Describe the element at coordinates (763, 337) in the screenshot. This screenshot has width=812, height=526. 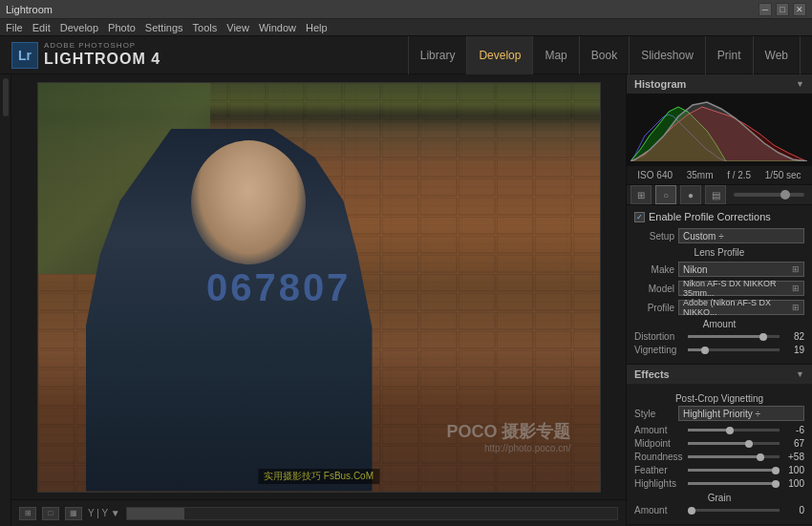
I see `distortion-thumb` at that location.